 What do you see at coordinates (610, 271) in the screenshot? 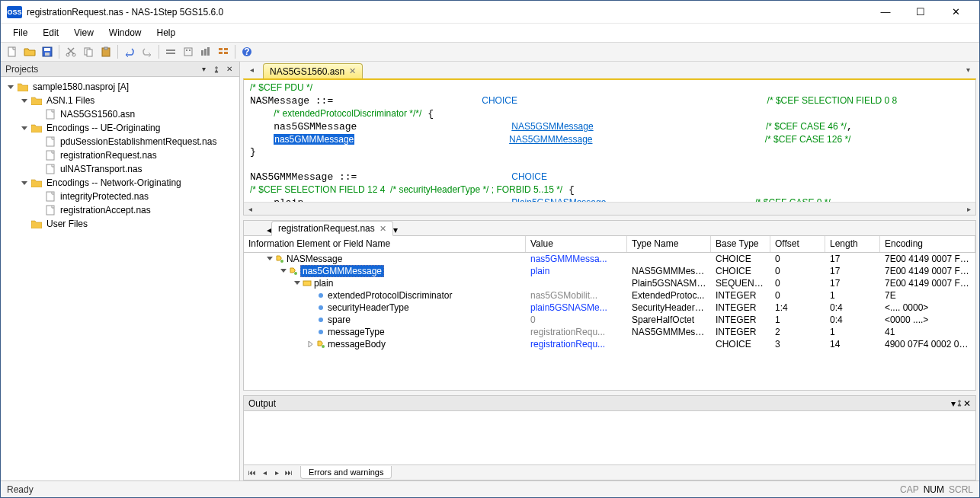
I see `table-row: nas5GMMMessageplainNAS5GMMMess...CHOICE0…` at bounding box center [610, 271].